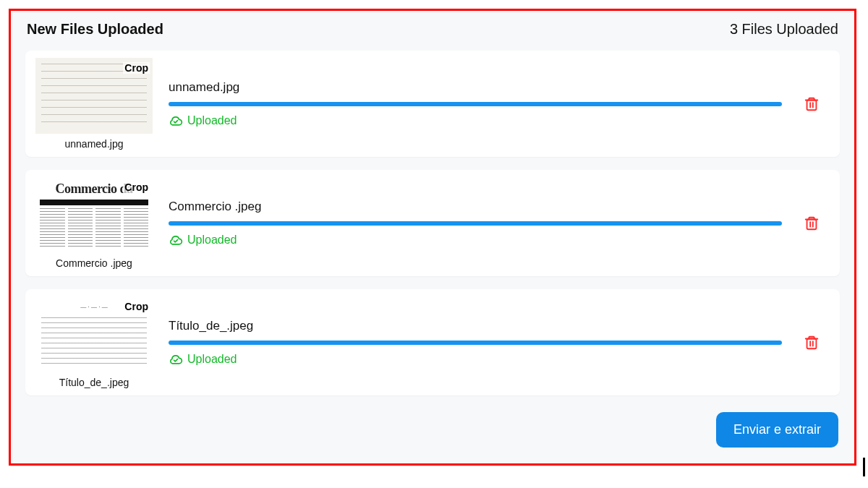 The width and height of the screenshot is (868, 488). I want to click on thumbnail-doclines, so click(94, 343).